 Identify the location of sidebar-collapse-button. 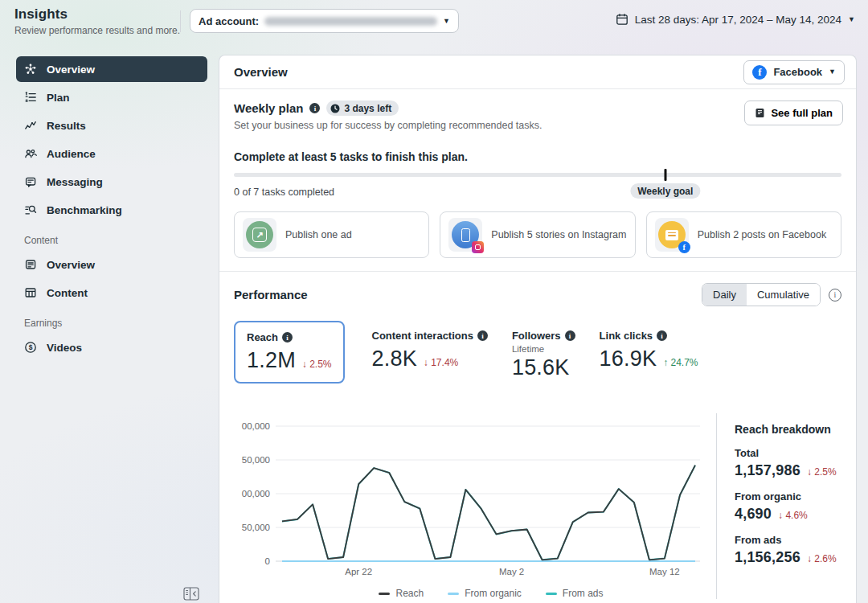
(191, 595).